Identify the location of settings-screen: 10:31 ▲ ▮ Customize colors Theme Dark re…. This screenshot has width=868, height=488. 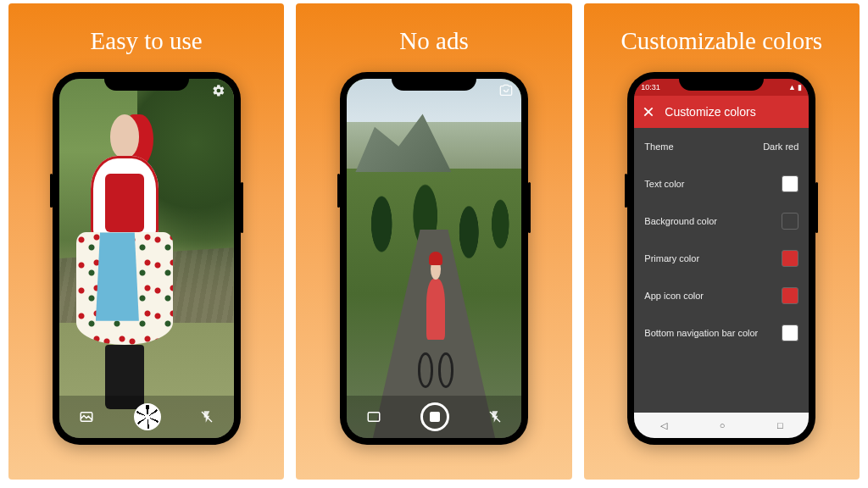
(721, 258).